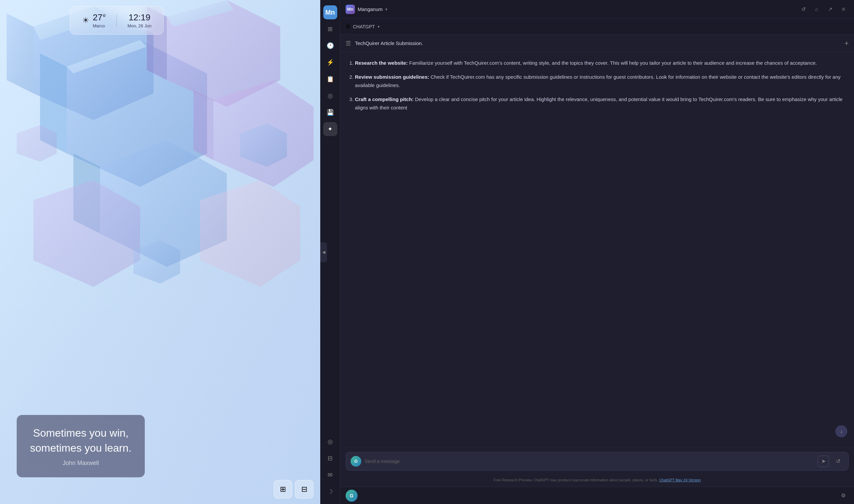  Describe the element at coordinates (99, 26) in the screenshot. I see `weather-city: Marco` at that location.